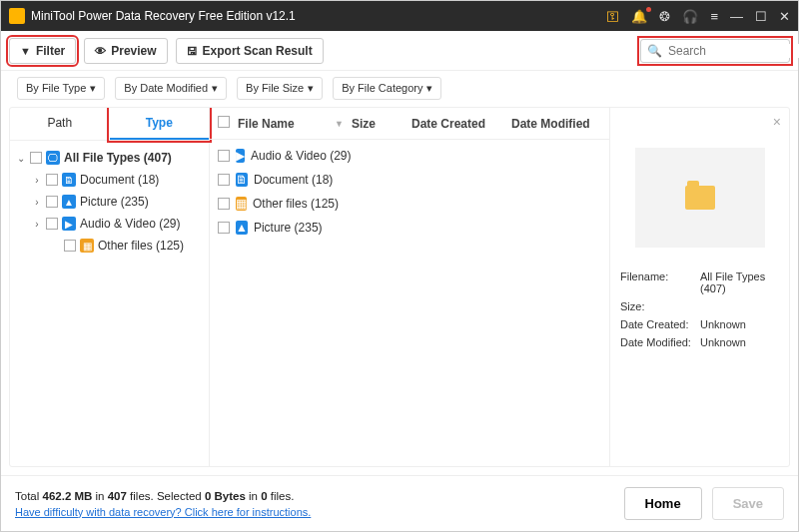 The image size is (799, 532). I want to click on picture-icon: ▲, so click(242, 228).